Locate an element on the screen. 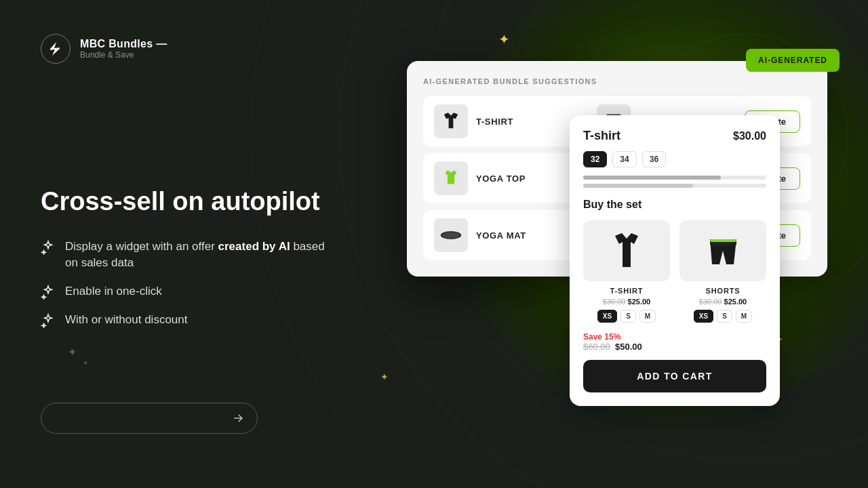 The height and width of the screenshot is (488, 868). logo-title: MBC Bundles — is located at coordinates (123, 44).